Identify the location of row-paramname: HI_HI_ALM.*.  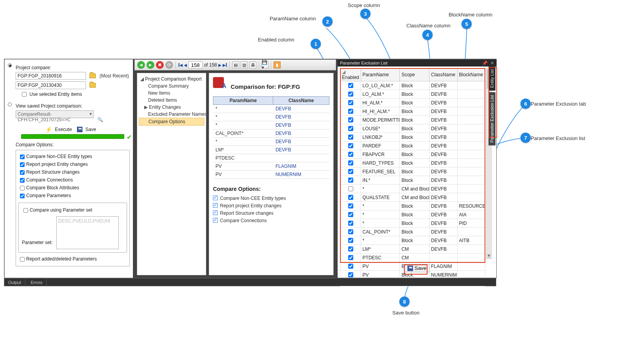
(380, 111).